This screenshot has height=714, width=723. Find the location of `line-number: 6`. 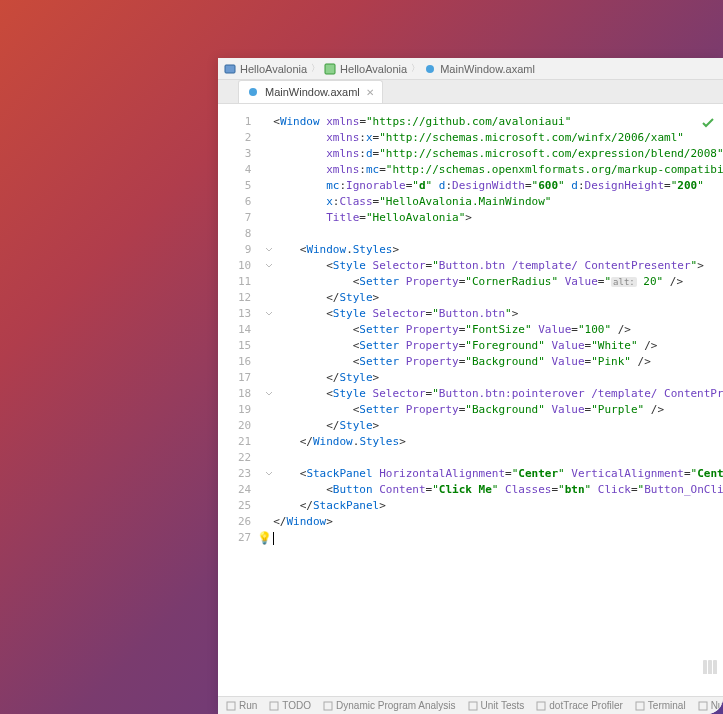

line-number: 6 is located at coordinates (252, 202).